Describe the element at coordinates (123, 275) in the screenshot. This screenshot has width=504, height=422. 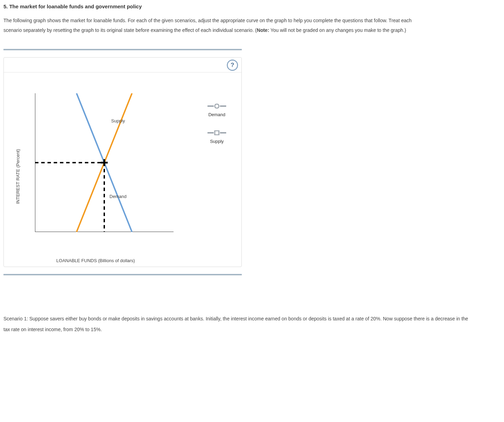
I see `divider-bottom` at that location.